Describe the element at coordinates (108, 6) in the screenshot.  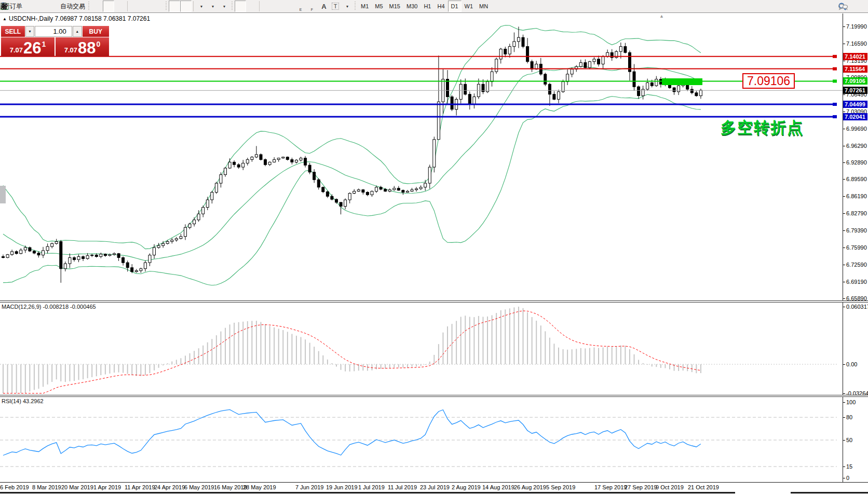
I see `candlestick-chart-button` at that location.